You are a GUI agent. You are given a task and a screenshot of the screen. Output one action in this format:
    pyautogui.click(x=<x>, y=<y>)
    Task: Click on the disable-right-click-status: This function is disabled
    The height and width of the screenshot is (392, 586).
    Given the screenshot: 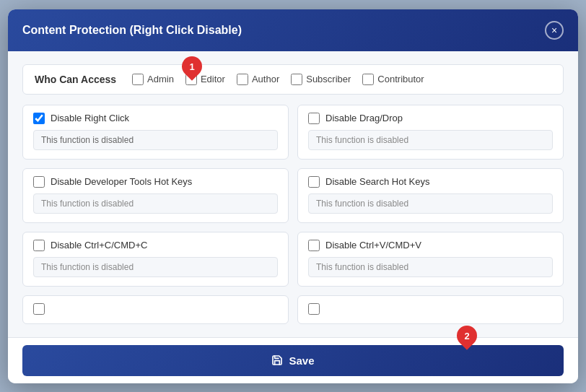 What is the action you would take?
    pyautogui.click(x=156, y=140)
    